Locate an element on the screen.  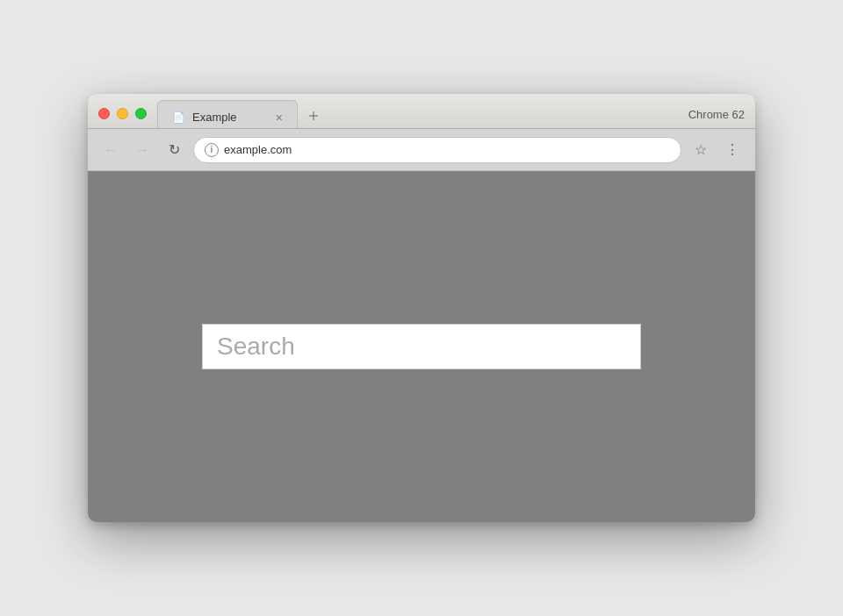
new-tab-icon is located at coordinates (313, 116).